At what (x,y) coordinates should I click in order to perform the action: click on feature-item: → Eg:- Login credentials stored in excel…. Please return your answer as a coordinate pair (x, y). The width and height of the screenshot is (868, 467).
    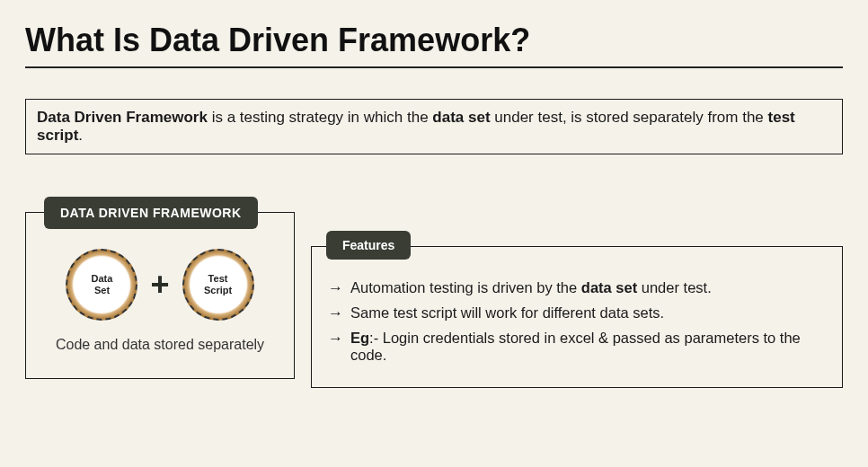
    Looking at the image, I should click on (577, 347).